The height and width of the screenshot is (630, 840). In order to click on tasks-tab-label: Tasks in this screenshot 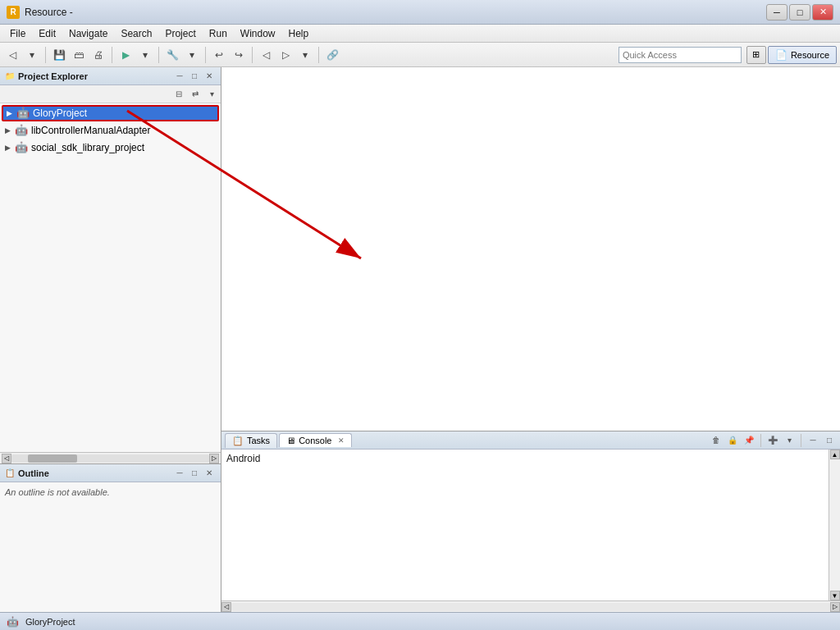, I will do `click(258, 441)`.